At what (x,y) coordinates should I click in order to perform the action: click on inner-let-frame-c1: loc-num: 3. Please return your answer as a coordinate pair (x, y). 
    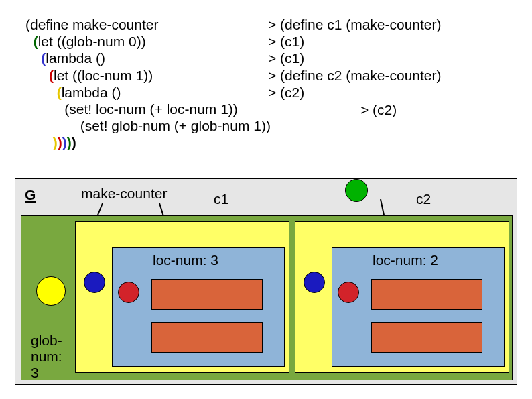
    Looking at the image, I should click on (198, 307).